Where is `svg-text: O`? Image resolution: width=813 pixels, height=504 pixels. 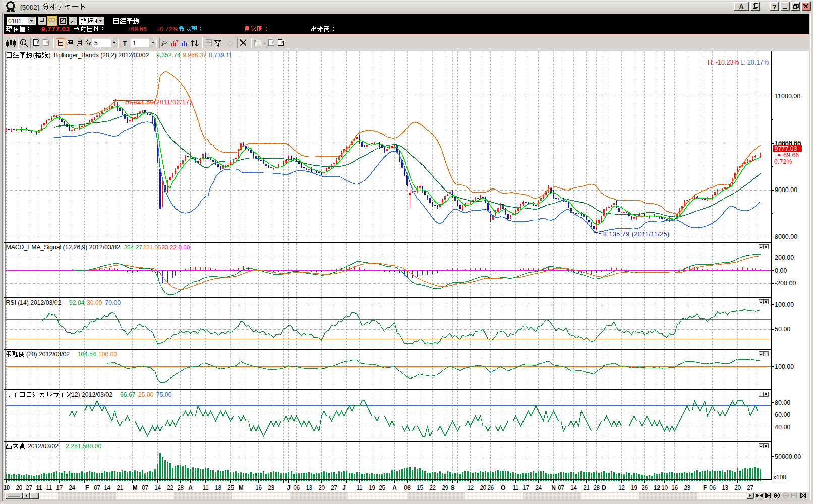 svg-text: O is located at coordinates (503, 488).